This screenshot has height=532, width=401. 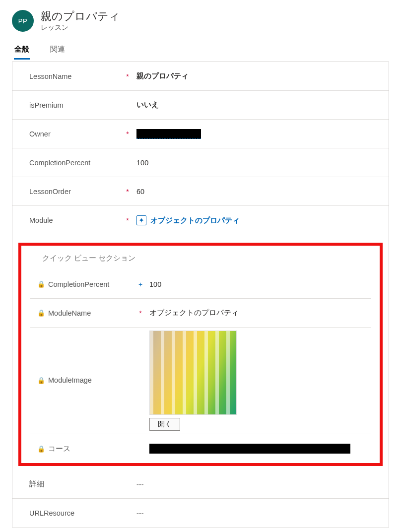 I want to click on field-lessonname: LessonName * 親のプロパティ, so click(x=200, y=76).